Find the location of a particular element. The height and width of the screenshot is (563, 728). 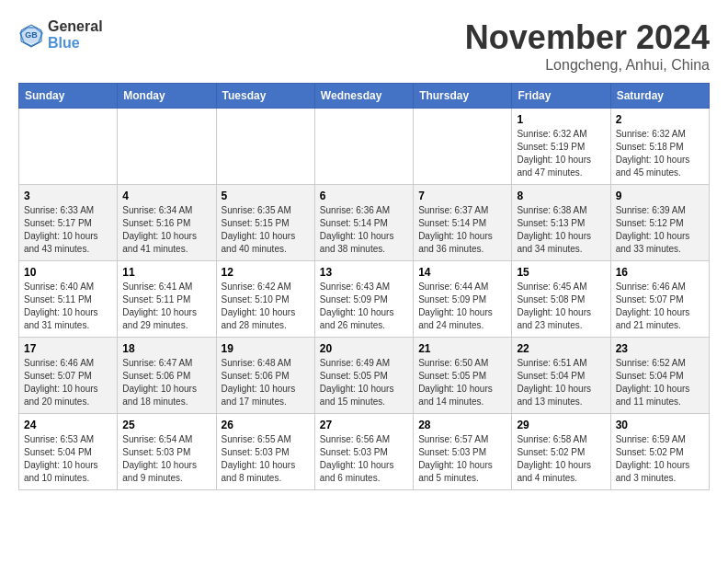

calendar-cell: 9Sunrise: 6:39 AM Sunset: 5:12 PM Daylig… is located at coordinates (660, 223).